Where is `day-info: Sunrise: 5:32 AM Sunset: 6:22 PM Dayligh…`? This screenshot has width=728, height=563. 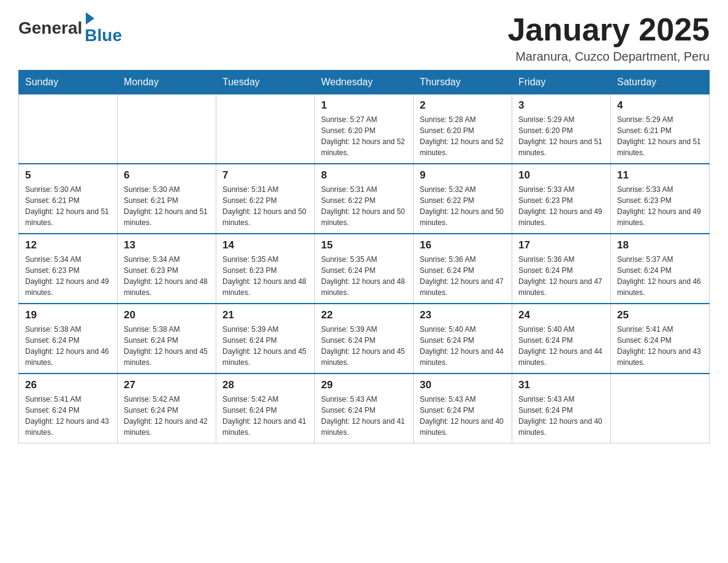
day-info: Sunrise: 5:32 AM Sunset: 6:22 PM Dayligh… is located at coordinates (463, 206).